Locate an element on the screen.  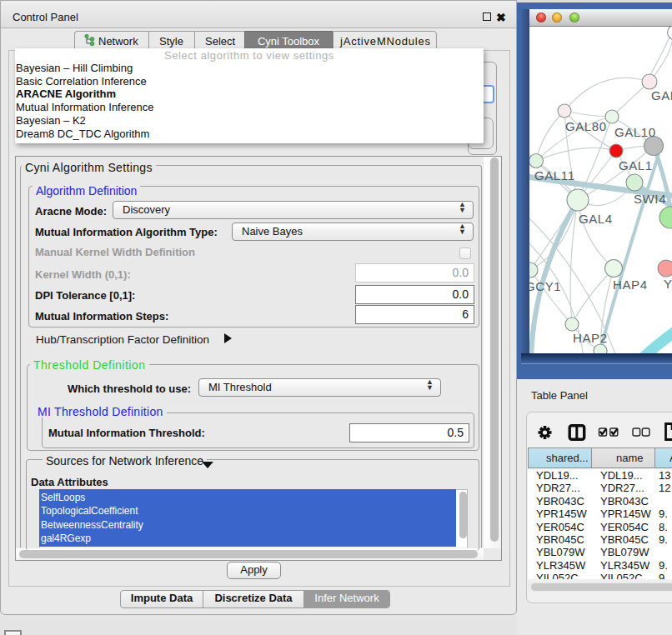
svg-text: GAL4 is located at coordinates (595, 218).